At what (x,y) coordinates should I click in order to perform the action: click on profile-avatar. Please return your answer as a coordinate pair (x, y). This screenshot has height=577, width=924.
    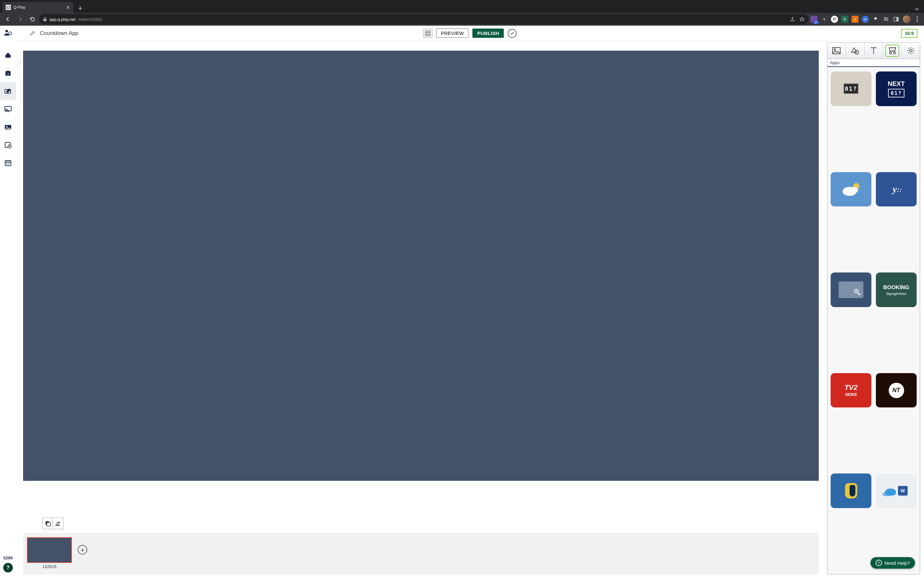
    Looking at the image, I should click on (907, 19).